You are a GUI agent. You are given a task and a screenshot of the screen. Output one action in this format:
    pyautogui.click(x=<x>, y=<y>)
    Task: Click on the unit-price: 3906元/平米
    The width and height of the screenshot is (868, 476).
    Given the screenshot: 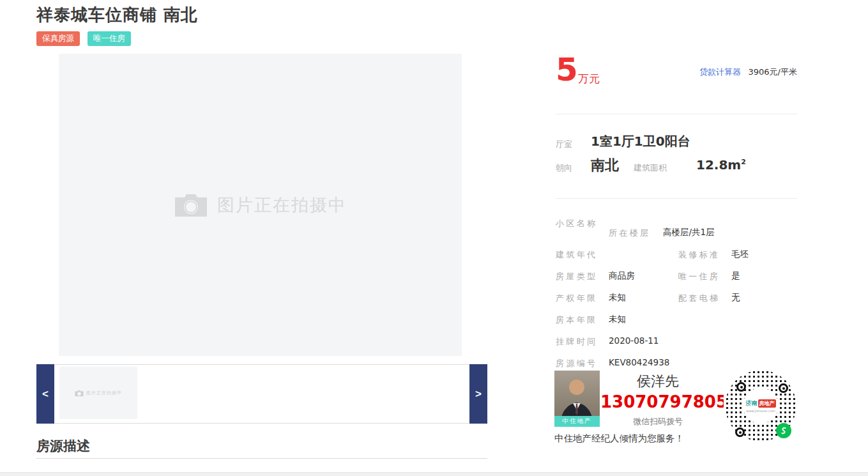 What is the action you would take?
    pyautogui.click(x=773, y=72)
    